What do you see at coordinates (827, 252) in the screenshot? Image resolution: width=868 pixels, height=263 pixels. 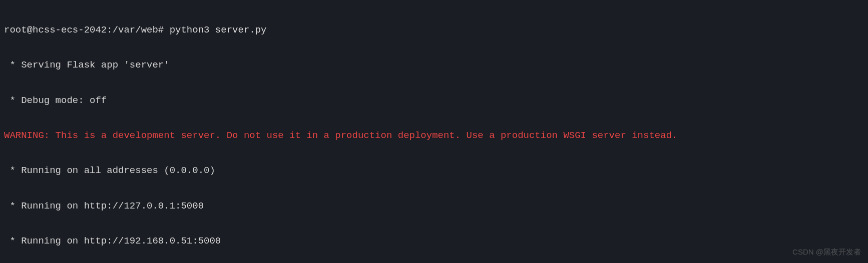 I see `watermark-text: CSDN @黑夜开发者` at bounding box center [827, 252].